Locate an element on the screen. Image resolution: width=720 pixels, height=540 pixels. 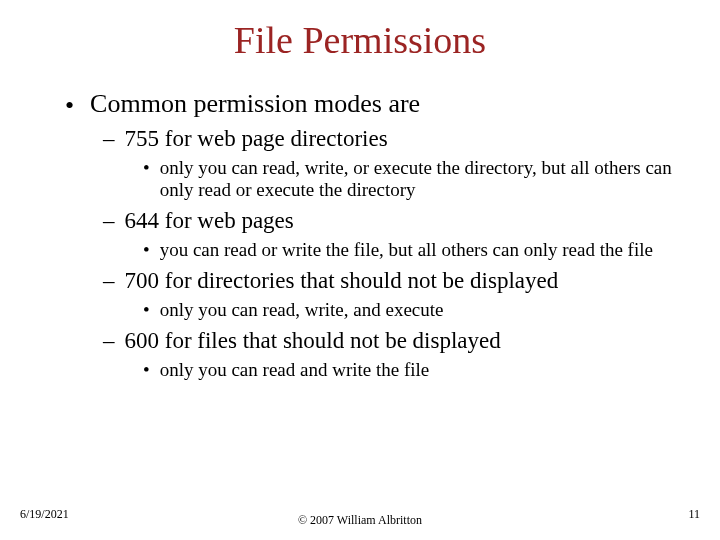
bullet-text: only you can read and write the file is located at coordinates (295, 370).